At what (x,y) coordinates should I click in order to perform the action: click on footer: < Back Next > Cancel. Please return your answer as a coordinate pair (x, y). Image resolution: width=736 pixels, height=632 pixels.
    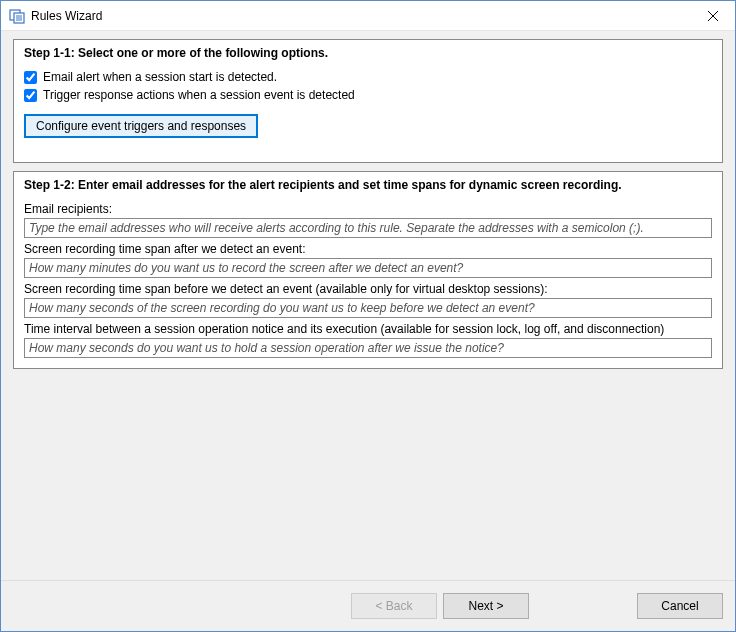
    Looking at the image, I should click on (368, 606).